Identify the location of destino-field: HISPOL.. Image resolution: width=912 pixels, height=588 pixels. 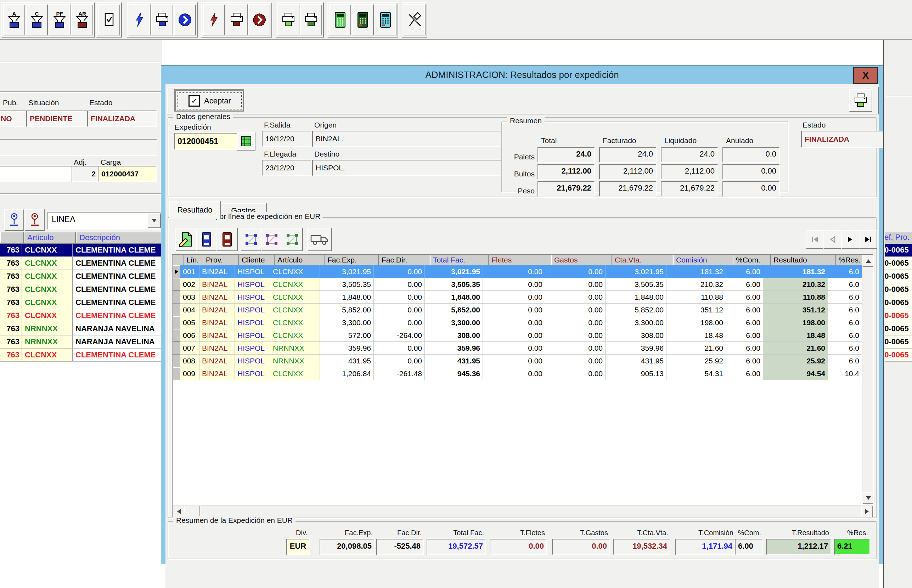
(407, 168).